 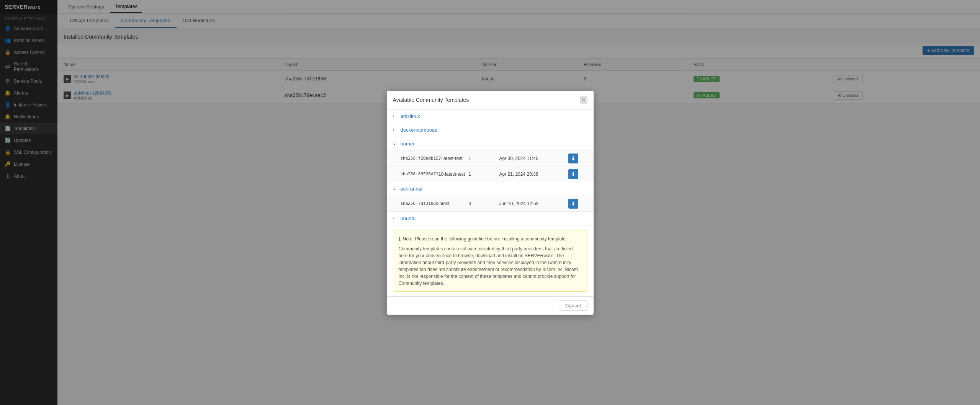 What do you see at coordinates (490, 239) in the screenshot?
I see `note-title: ℹ Note: Please read the following guidel…` at bounding box center [490, 239].